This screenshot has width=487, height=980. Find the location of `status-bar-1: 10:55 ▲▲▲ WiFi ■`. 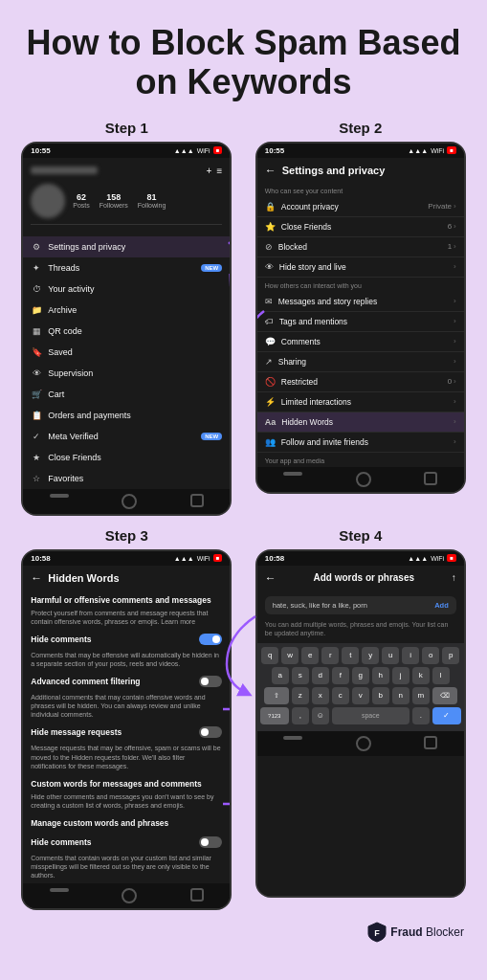

status-bar-1: 10:55 ▲▲▲ WiFi ■ is located at coordinates (126, 151).